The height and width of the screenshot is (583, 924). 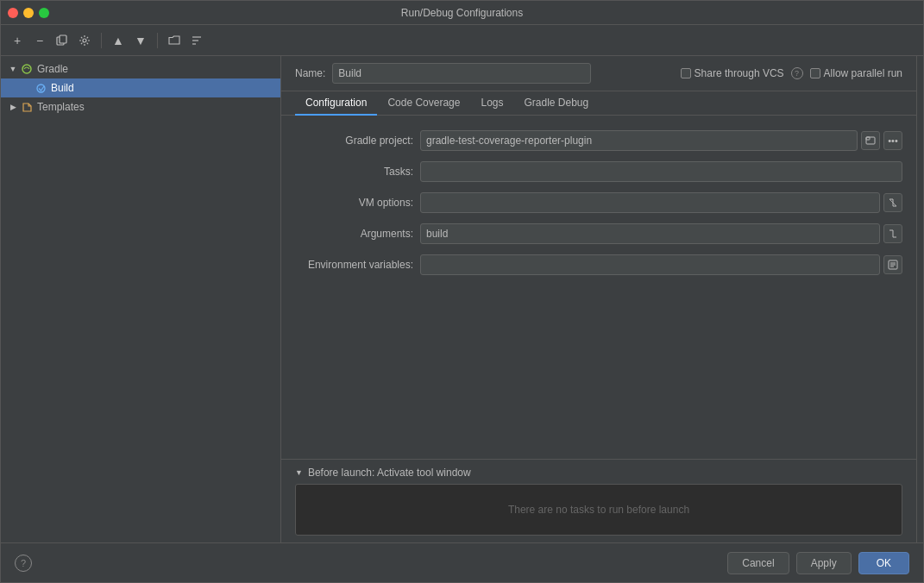 What do you see at coordinates (85, 41) in the screenshot?
I see `settings-button` at bounding box center [85, 41].